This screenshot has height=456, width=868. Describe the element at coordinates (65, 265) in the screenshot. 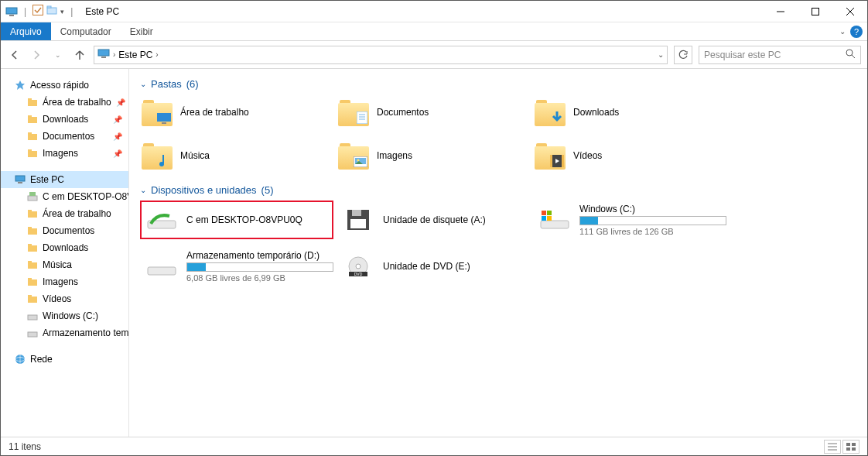

I see `sidebar-item-m-sica: Música` at that location.